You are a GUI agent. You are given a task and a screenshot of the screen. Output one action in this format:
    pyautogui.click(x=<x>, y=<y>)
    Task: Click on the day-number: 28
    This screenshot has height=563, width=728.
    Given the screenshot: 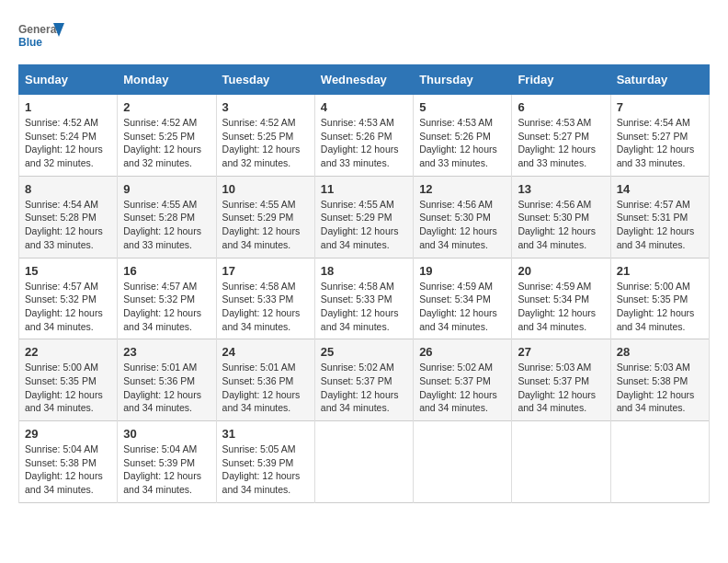 What is the action you would take?
    pyautogui.click(x=660, y=351)
    